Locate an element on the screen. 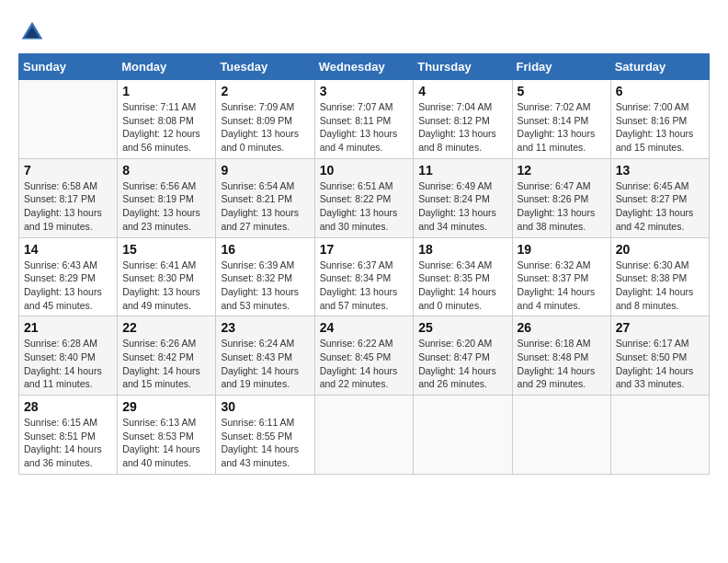  day-info: Sunrise: 7:07 AM Sunset: 8:11 PM Dayligh… is located at coordinates (364, 127).